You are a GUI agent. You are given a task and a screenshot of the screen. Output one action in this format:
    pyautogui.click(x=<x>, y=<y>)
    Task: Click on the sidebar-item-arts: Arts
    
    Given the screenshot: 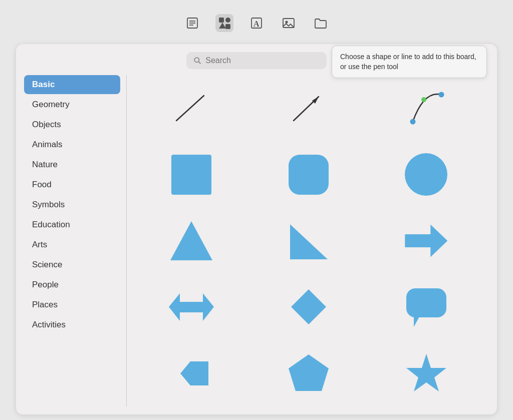 What is the action you would take?
    pyautogui.click(x=72, y=245)
    